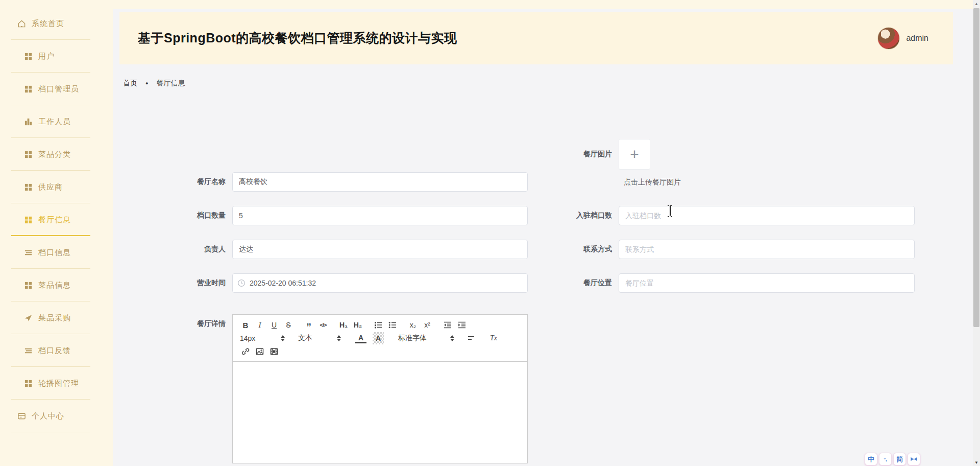  I want to click on bullet-list-icon, so click(393, 325).